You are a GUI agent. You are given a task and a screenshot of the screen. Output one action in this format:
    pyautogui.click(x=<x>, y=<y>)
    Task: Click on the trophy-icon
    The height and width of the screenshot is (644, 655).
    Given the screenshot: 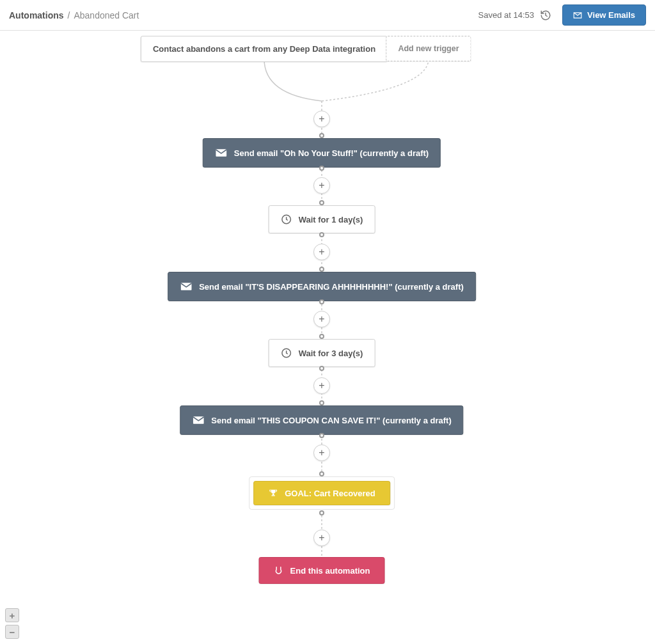 What is the action you would take?
    pyautogui.click(x=273, y=493)
    